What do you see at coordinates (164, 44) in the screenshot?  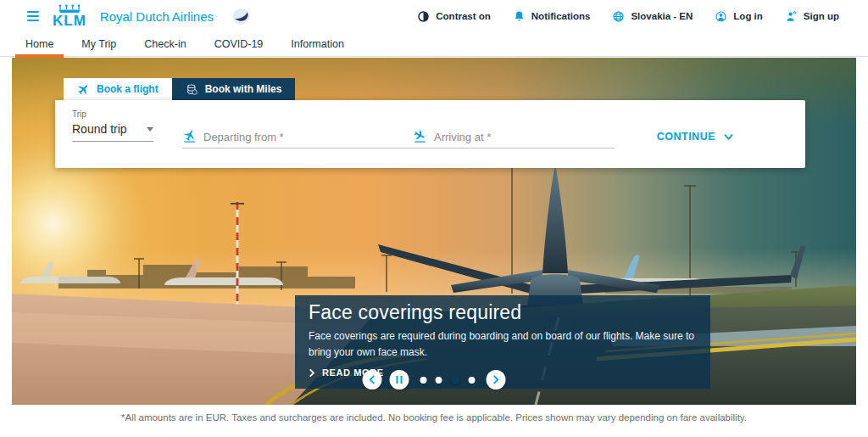 I see `nav-item-check-in: Check-in` at bounding box center [164, 44].